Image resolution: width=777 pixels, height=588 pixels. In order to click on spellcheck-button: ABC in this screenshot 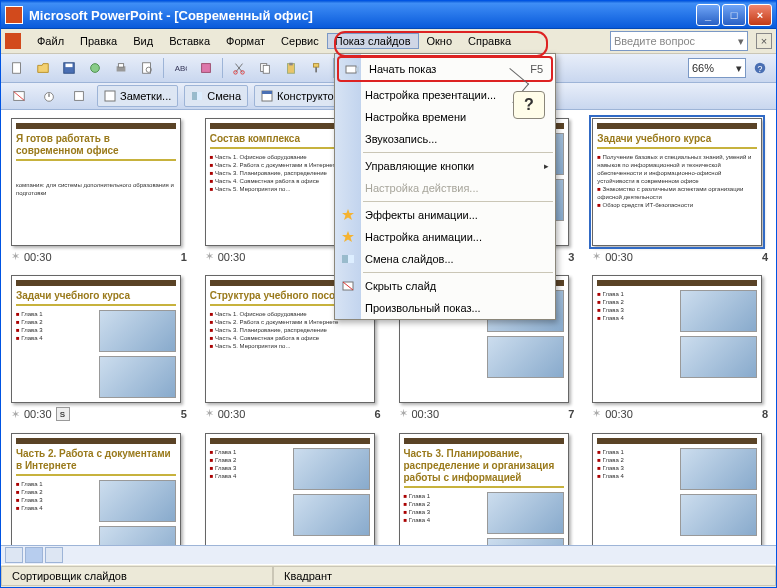, I will do `click(180, 68)`.